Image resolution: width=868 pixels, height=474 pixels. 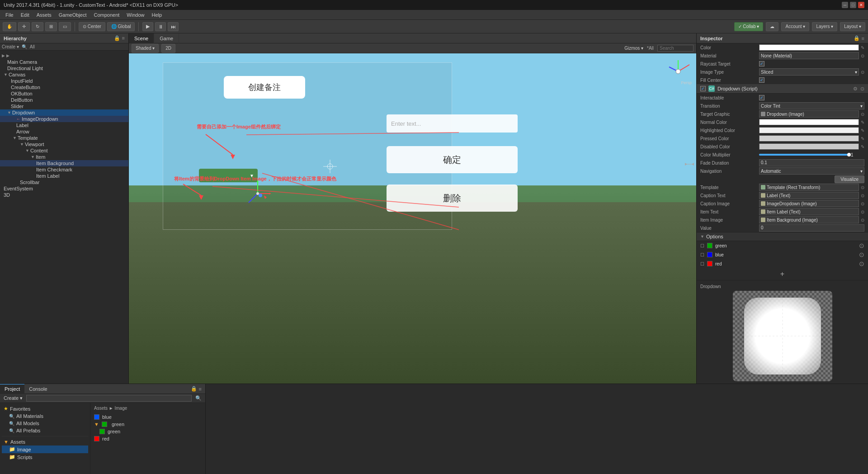 I want to click on value-field: 0, so click(x=812, y=228).